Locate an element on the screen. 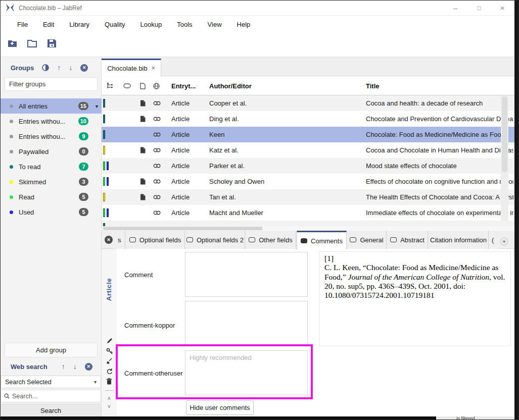 Image resolution: width=519 pixels, height=420 pixels. previous-entry-chevron-up-icon: ˄ is located at coordinates (109, 399).